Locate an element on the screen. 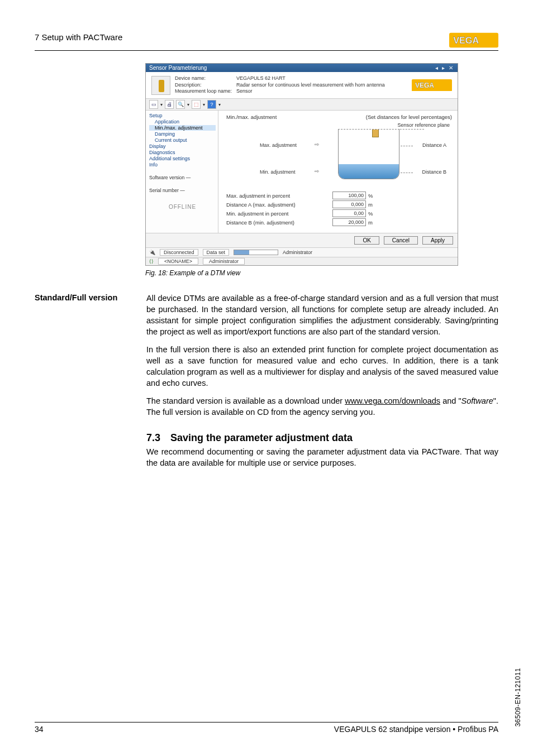 The image size is (533, 756). min-pct-input: 0,00 is located at coordinates (349, 213).